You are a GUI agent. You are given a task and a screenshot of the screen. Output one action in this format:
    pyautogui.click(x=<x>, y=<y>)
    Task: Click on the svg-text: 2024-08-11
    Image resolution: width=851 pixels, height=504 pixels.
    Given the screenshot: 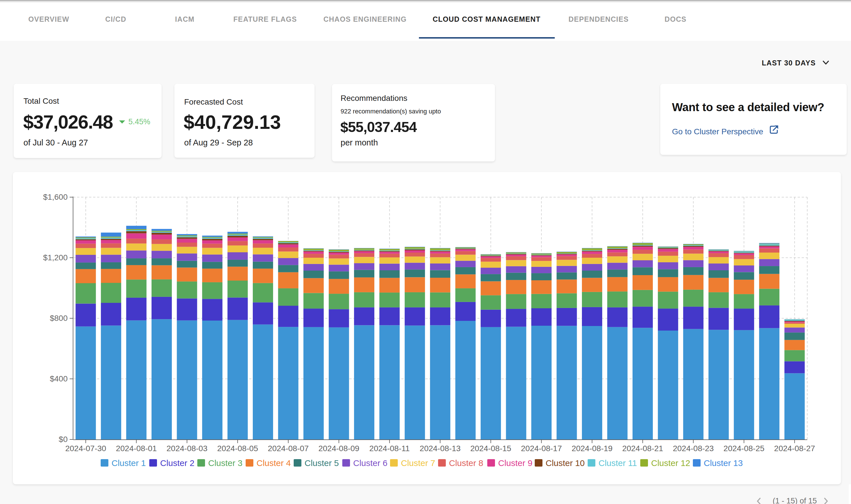 What is the action you would take?
    pyautogui.click(x=389, y=448)
    